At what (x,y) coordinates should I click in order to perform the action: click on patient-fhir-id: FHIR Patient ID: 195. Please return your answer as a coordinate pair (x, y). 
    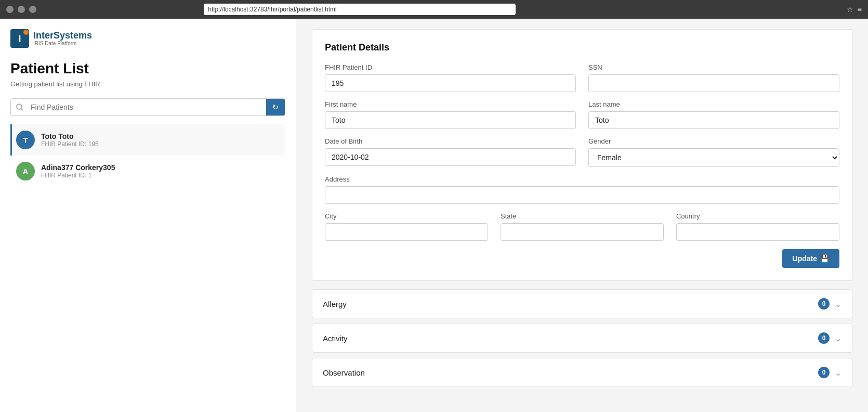
    Looking at the image, I should click on (70, 144).